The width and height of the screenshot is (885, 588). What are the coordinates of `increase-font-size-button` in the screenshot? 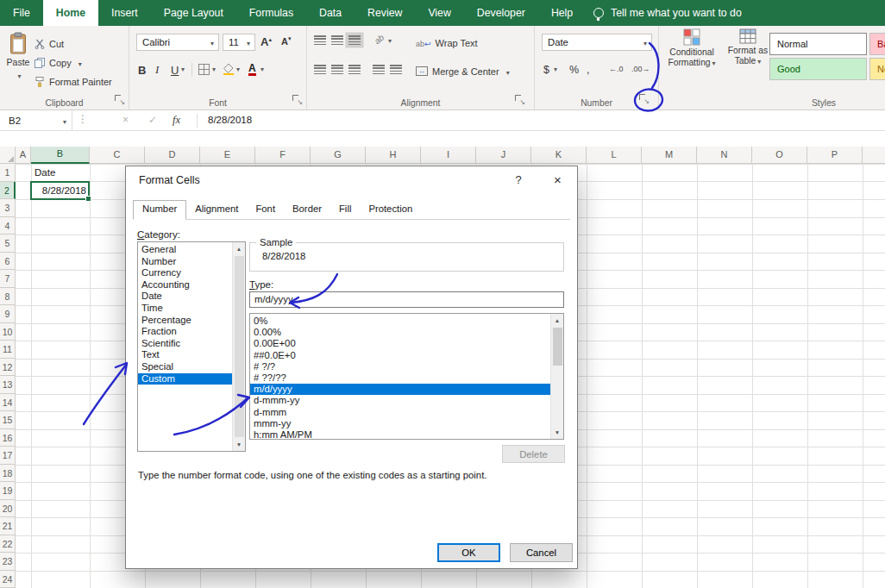 It's located at (266, 41).